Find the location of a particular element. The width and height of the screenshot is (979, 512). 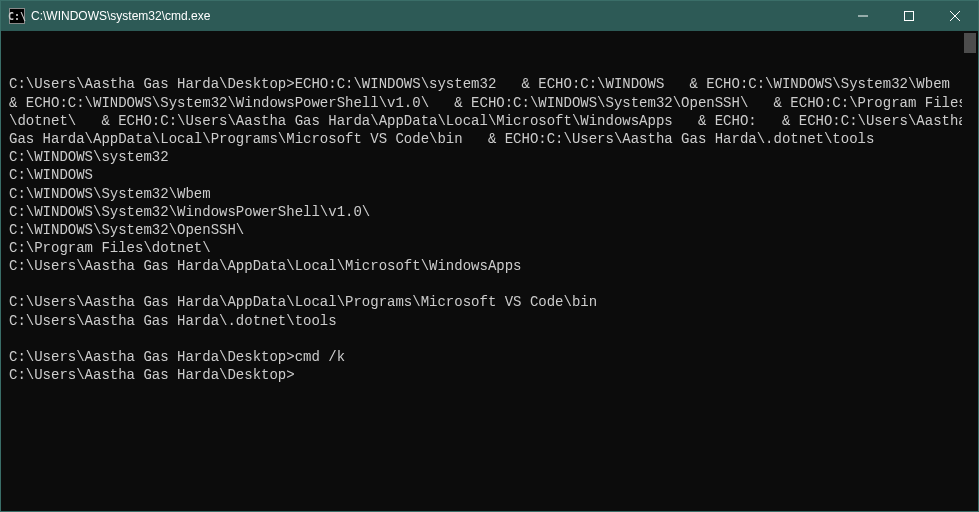

minimize-icon is located at coordinates (863, 16).